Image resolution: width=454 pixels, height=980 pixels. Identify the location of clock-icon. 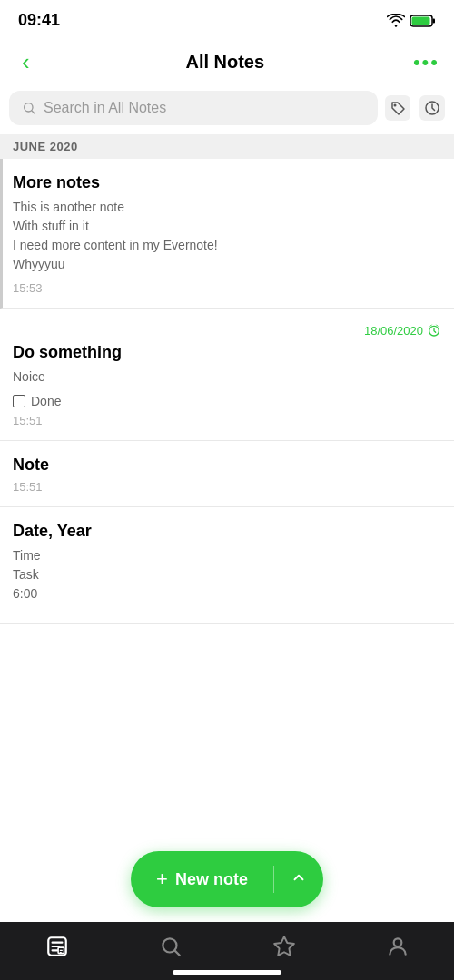
(432, 108).